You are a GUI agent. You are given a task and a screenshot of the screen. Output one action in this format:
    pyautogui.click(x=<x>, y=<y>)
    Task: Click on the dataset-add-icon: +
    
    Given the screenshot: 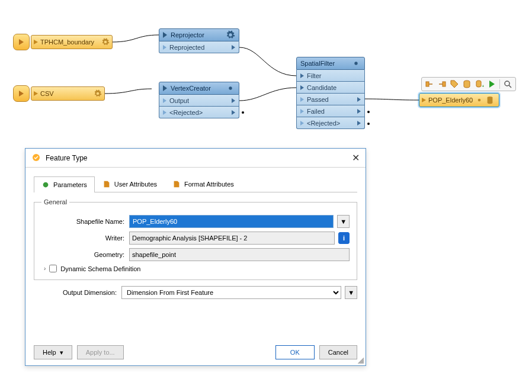 What is the action you would take?
    pyautogui.click(x=479, y=84)
    